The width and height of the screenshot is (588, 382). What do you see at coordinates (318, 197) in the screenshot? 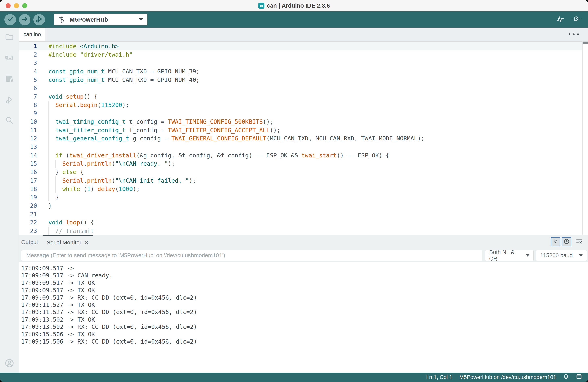
I see `code-text: }` at bounding box center [318, 197].